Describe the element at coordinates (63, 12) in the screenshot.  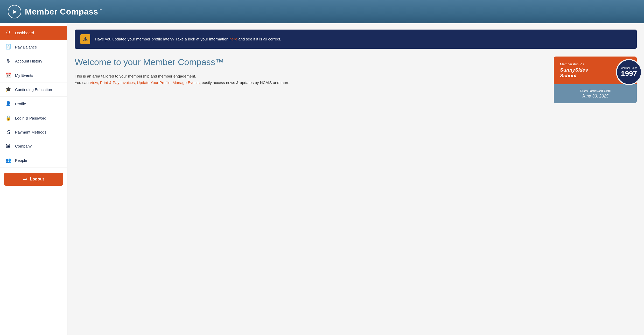
I see `app-title: Member Compass™` at that location.